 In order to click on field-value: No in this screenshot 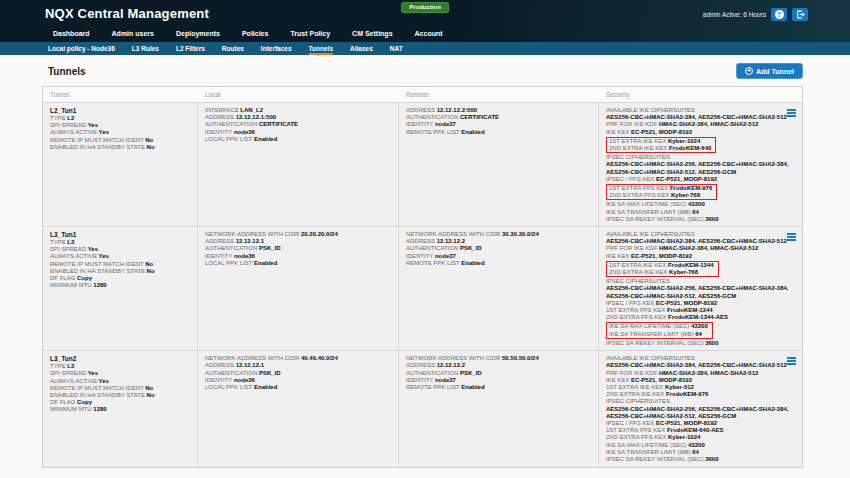, I will do `click(149, 264)`.